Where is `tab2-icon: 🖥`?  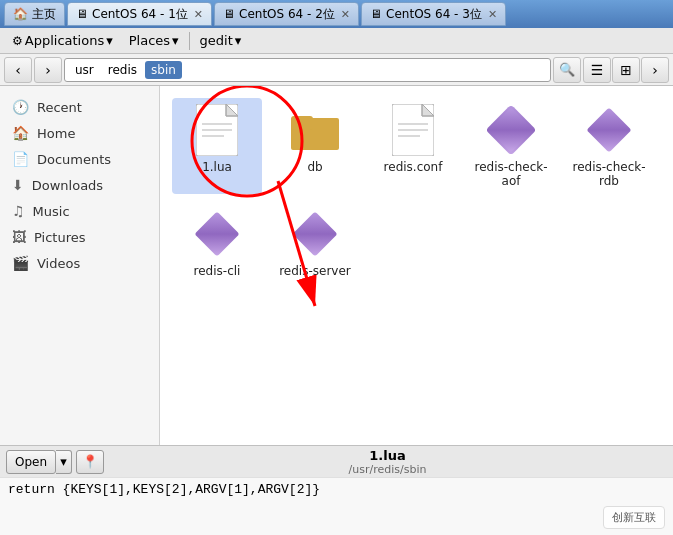 tab2-icon: 🖥 is located at coordinates (229, 14).